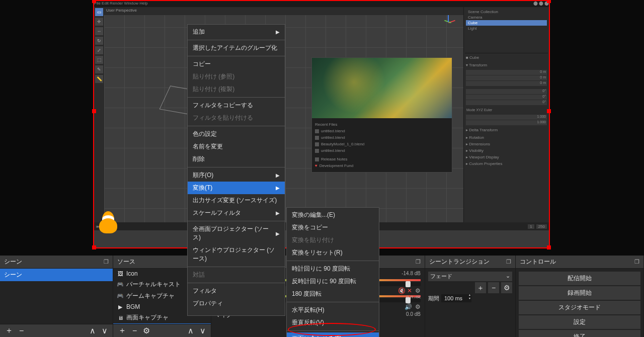  I want to click on menu-paste-dup: 貼り付け (複製), so click(236, 90).